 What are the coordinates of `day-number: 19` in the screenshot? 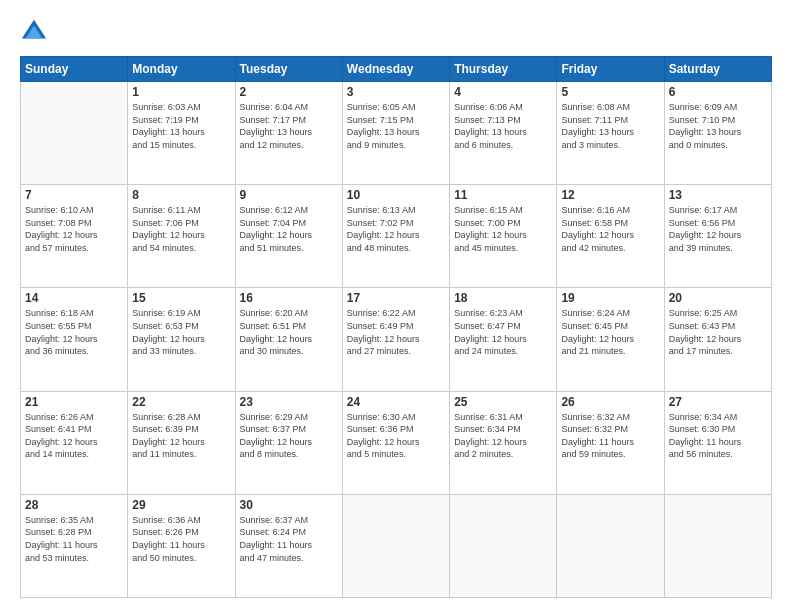 It's located at (610, 298).